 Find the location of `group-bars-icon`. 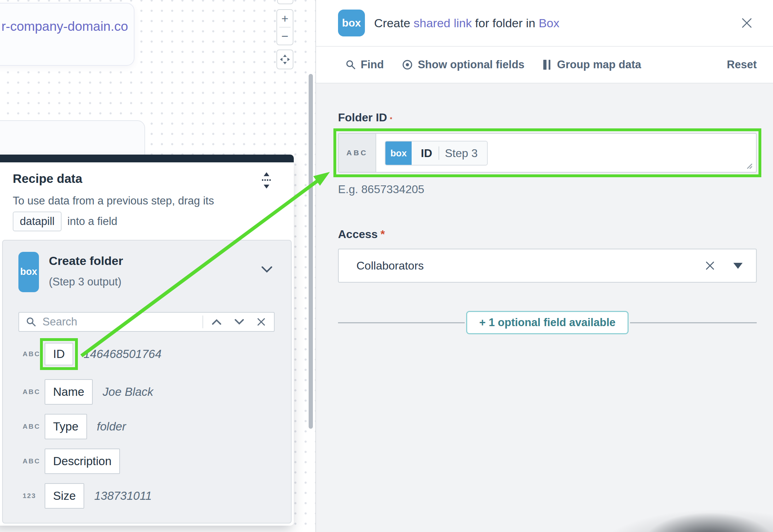

group-bars-icon is located at coordinates (548, 65).